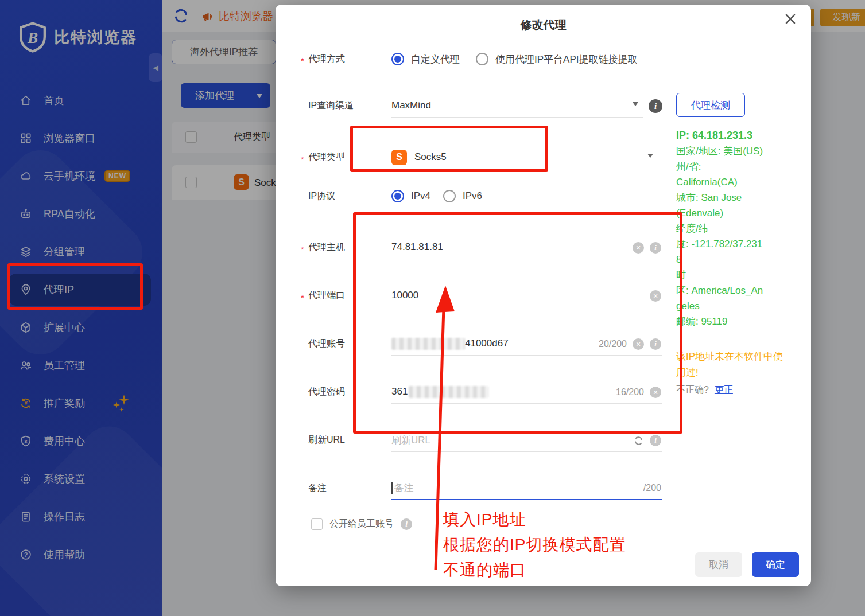  Describe the element at coordinates (317, 489) in the screenshot. I see `field-label-remark: 备注` at that location.